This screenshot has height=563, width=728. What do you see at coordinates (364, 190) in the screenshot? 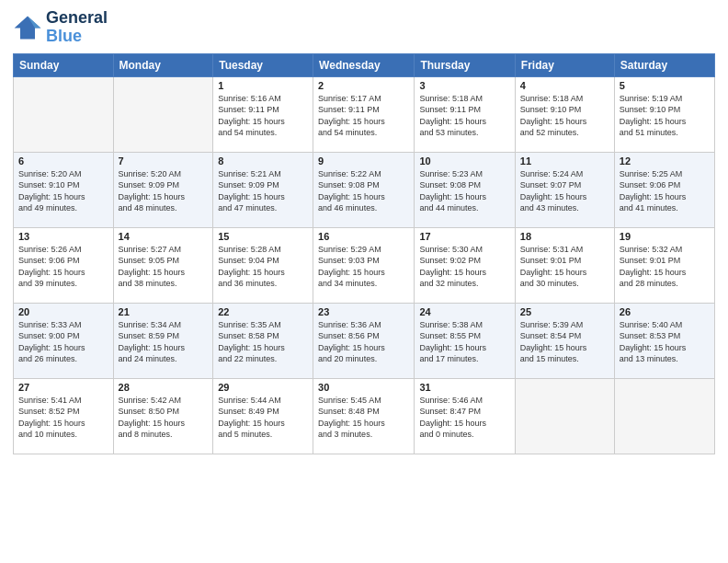
I see `week-row-2: 6Sunrise: 5:20 AM Sunset: 9:10 PM Daylig…` at bounding box center [364, 190].